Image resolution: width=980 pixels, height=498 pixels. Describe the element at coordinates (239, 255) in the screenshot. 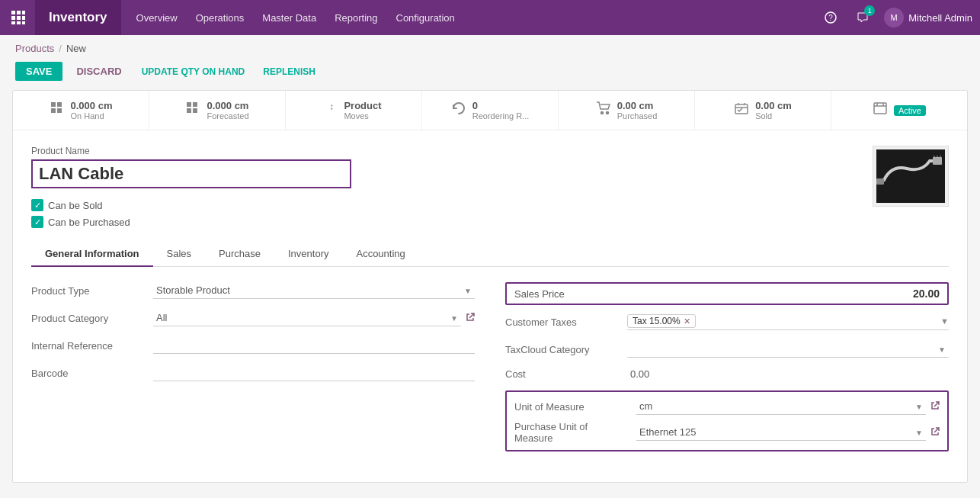

I see `tab-purchase: Purchase` at that location.